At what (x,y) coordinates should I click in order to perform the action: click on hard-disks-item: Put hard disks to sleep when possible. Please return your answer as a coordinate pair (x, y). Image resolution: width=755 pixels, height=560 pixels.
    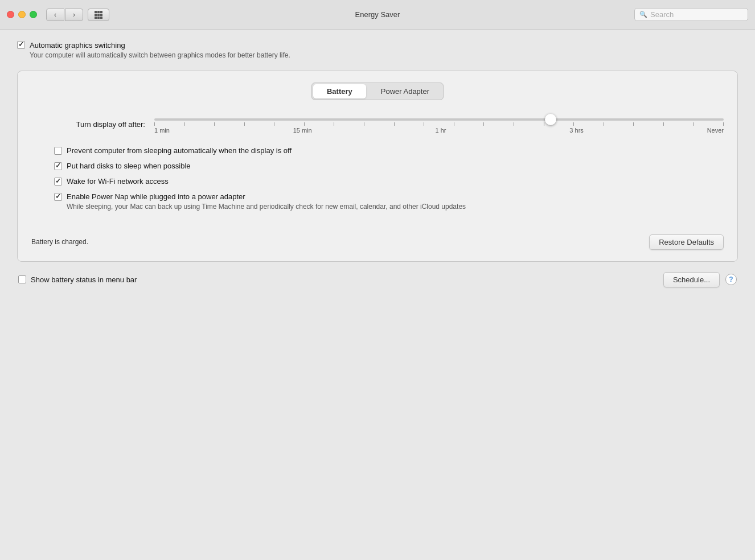
    Looking at the image, I should click on (389, 166).